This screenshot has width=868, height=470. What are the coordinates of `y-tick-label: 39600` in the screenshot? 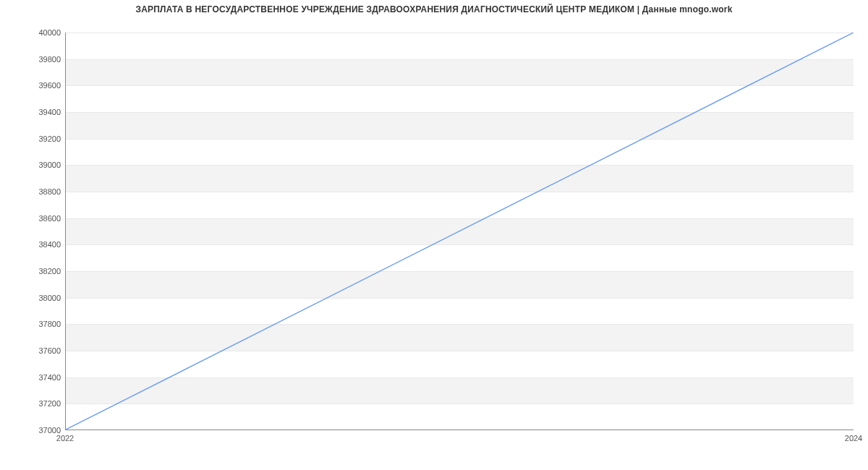 It's located at (39, 85).